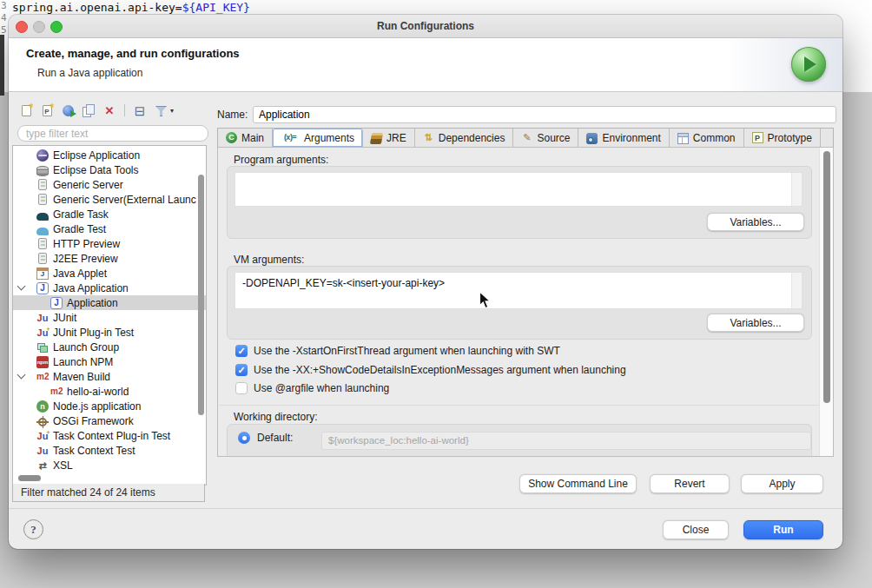  I want to click on name-label: Name:, so click(233, 115).